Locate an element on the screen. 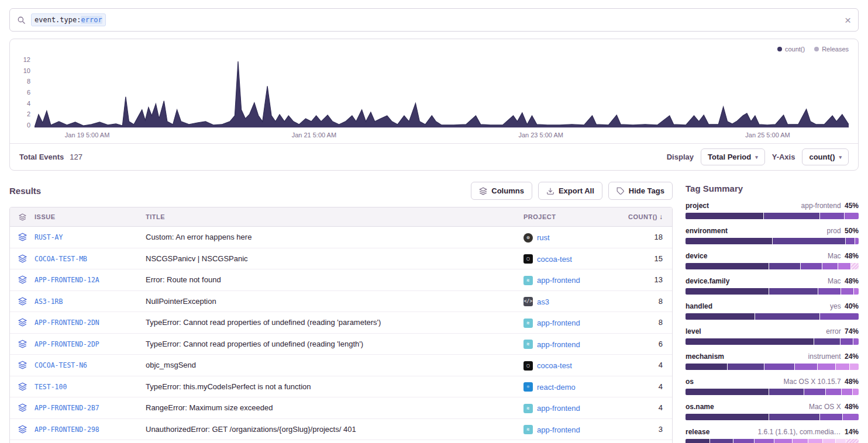 The height and width of the screenshot is (443, 868). issue-link: APP-FRONTEND-12A is located at coordinates (67, 280).